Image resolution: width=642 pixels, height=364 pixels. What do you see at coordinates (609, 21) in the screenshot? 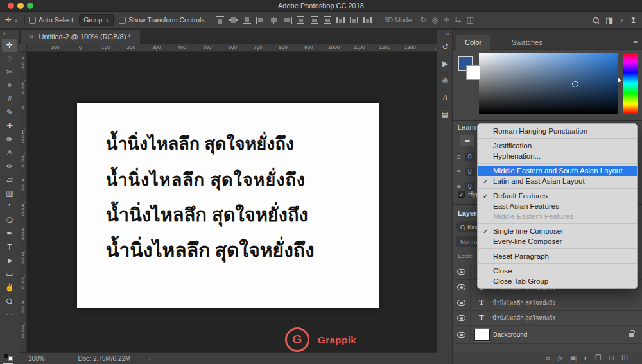
I see `workspace-icon: ◨` at bounding box center [609, 21].